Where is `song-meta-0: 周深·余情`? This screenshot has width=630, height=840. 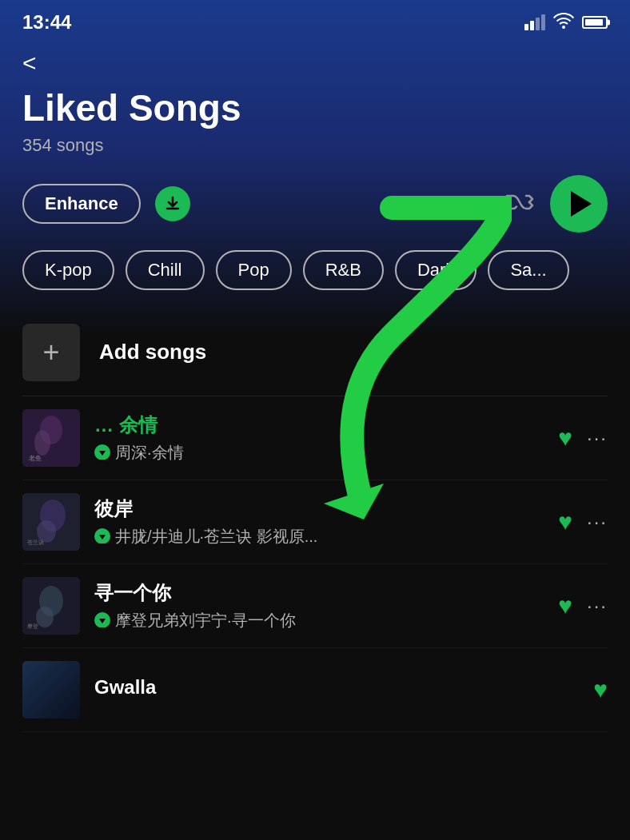
song-meta-0: 周深·余情 is located at coordinates (319, 452).